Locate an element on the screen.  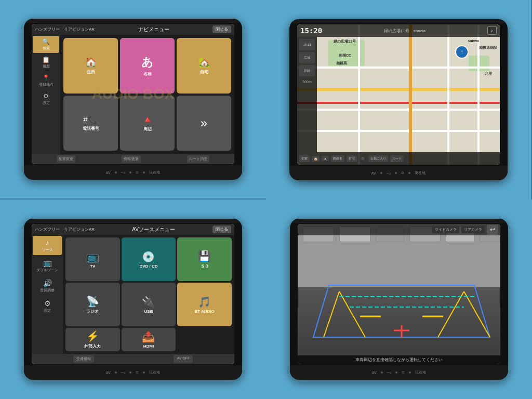
map-road-h1 is located at coordinates (398, 68).